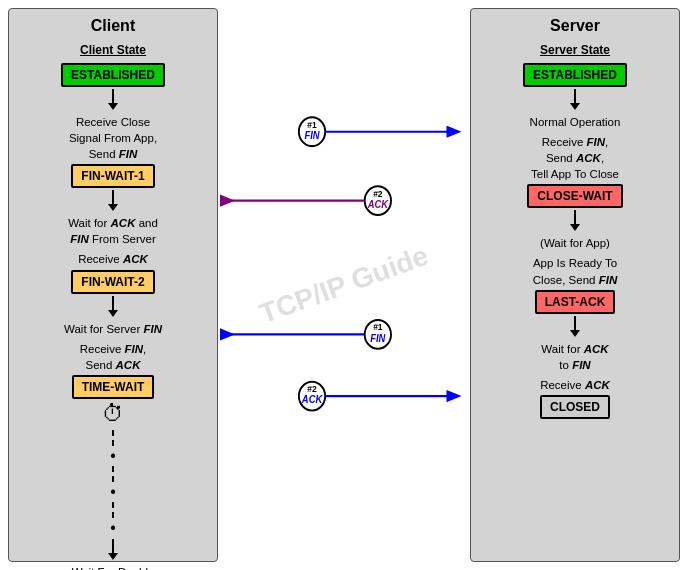 Image resolution: width=688 pixels, height=570 pixels. What do you see at coordinates (574, 357) in the screenshot?
I see `server-desc5-text: Wait for ACKto FIN` at bounding box center [574, 357].